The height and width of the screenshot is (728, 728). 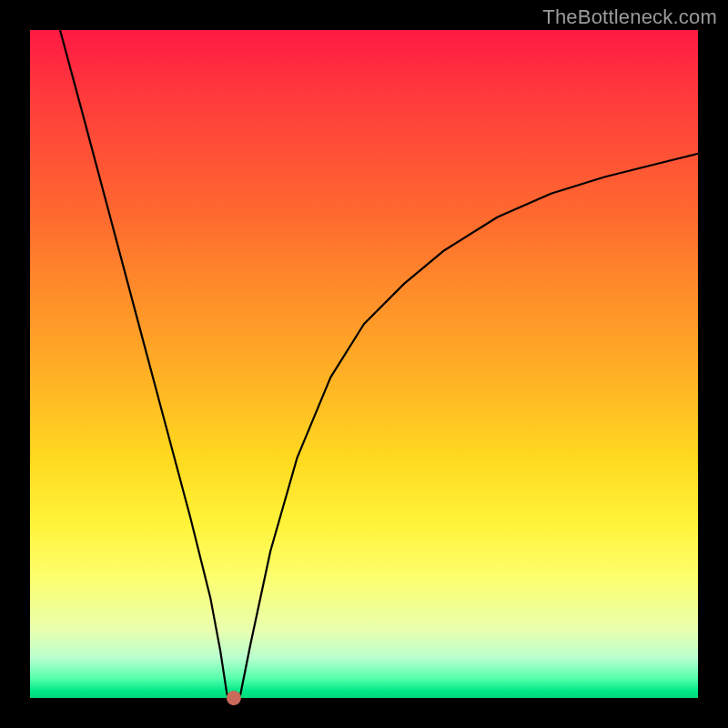 I want to click on minimum-marker, so click(x=234, y=698).